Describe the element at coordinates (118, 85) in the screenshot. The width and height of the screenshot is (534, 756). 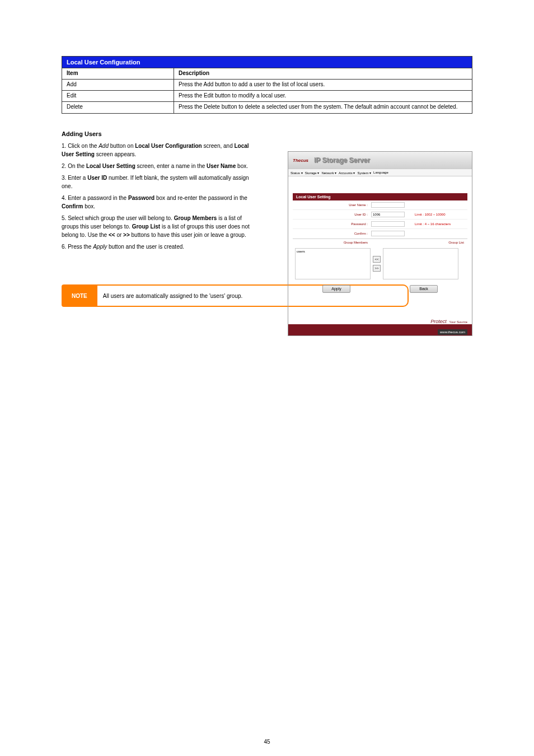
I see `cell-item: Add` at that location.